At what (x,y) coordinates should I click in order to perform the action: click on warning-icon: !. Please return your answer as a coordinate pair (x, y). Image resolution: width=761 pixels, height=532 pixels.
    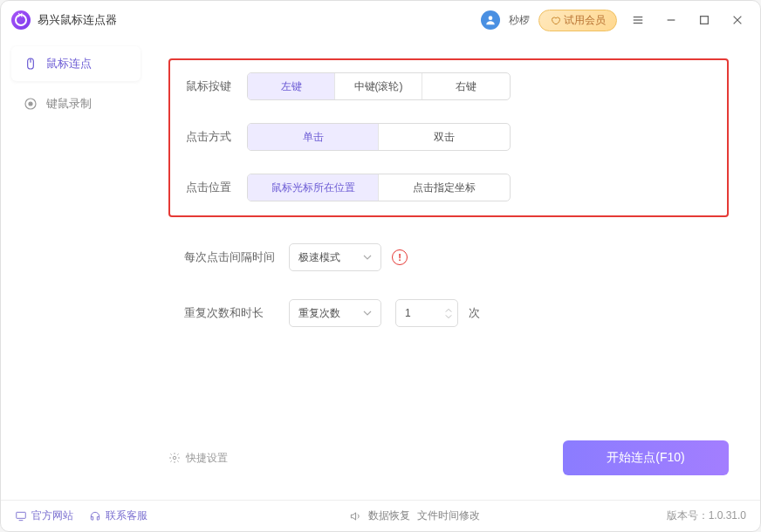
    Looking at the image, I should click on (400, 257).